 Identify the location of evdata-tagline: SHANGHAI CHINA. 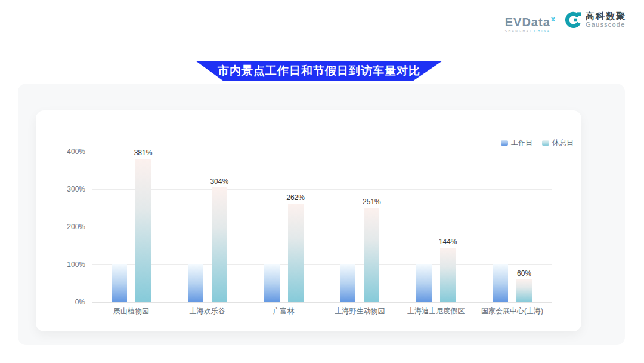
(528, 31).